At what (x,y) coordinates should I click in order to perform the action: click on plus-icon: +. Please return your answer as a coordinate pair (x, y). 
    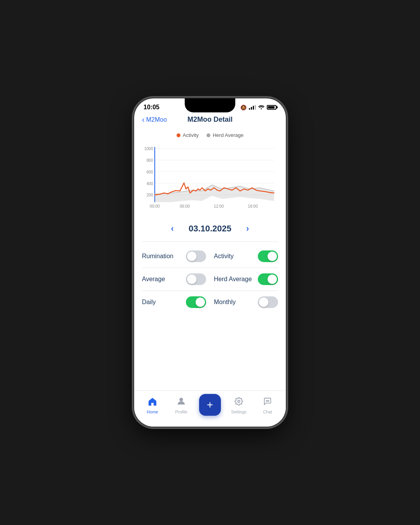
    Looking at the image, I should click on (210, 405).